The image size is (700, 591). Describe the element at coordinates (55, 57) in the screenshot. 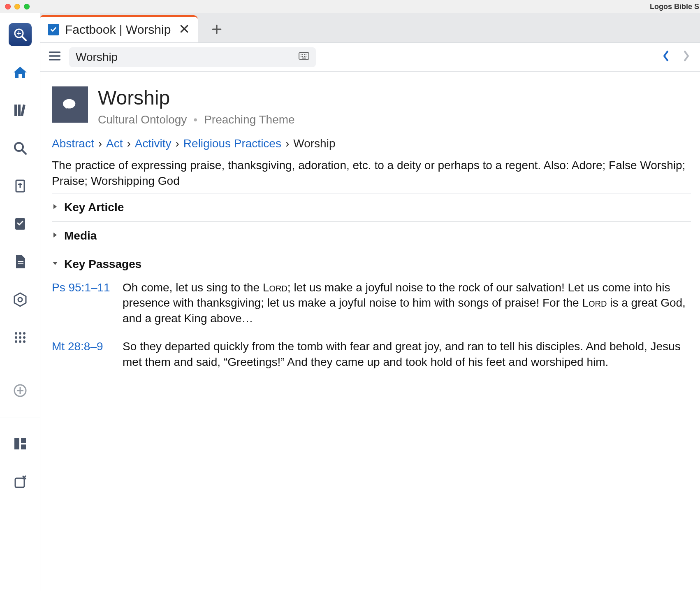

I see `panel-menu-button` at that location.